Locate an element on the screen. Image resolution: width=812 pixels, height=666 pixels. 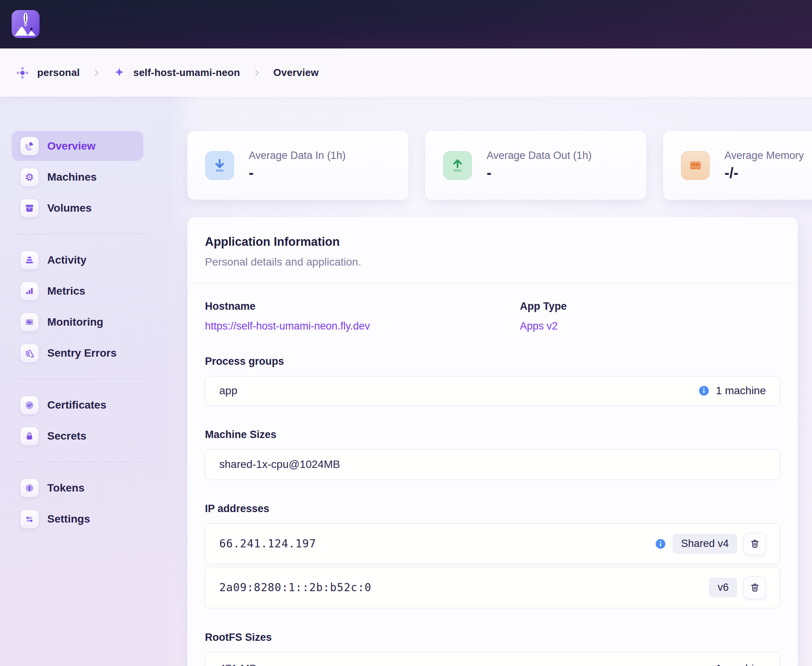
rootfs-size-value: 471 MB is located at coordinates (238, 664).